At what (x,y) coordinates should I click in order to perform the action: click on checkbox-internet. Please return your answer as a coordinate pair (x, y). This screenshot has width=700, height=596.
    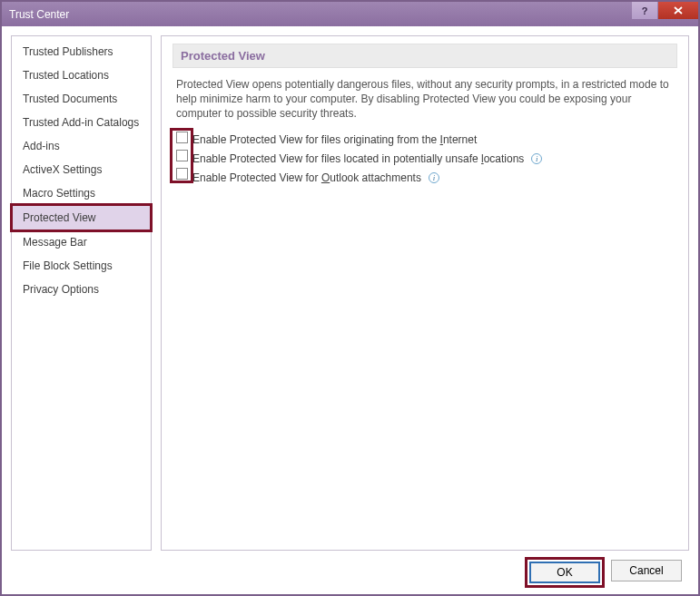
    Looking at the image, I should click on (182, 138).